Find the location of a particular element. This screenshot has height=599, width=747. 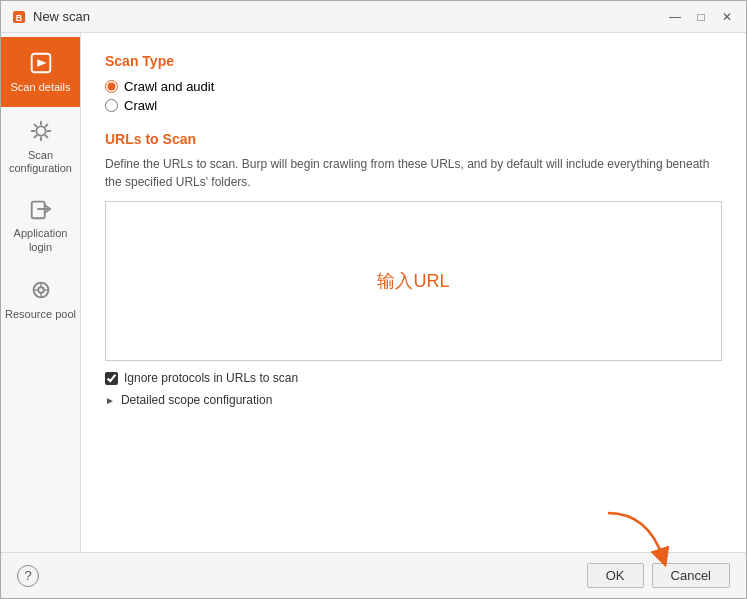

sidebar: Scan details Scan configuration is located at coordinates (41, 292).